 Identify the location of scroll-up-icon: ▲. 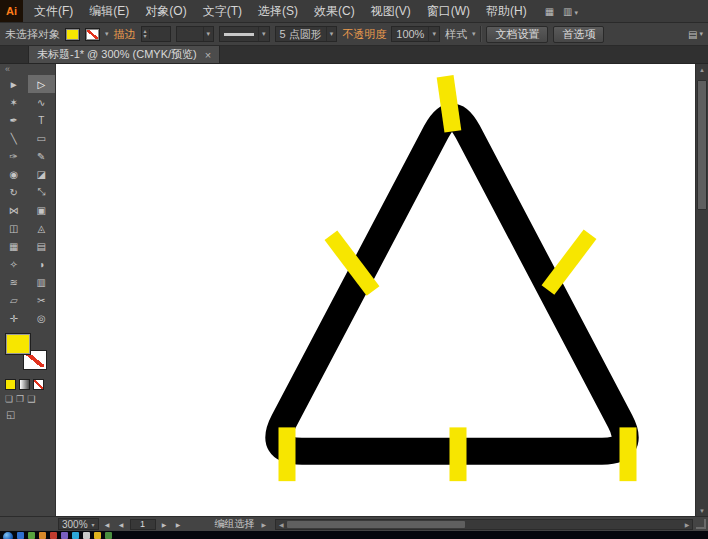
(702, 70).